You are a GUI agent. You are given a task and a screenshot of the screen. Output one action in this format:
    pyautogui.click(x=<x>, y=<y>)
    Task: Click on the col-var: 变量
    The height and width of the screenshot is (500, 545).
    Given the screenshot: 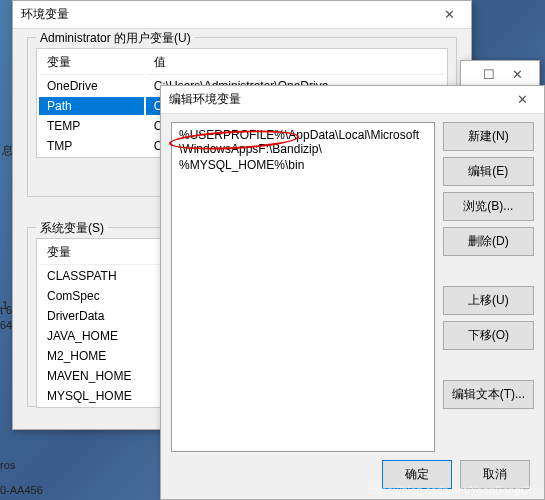 What is the action you would take?
    pyautogui.click(x=92, y=63)
    